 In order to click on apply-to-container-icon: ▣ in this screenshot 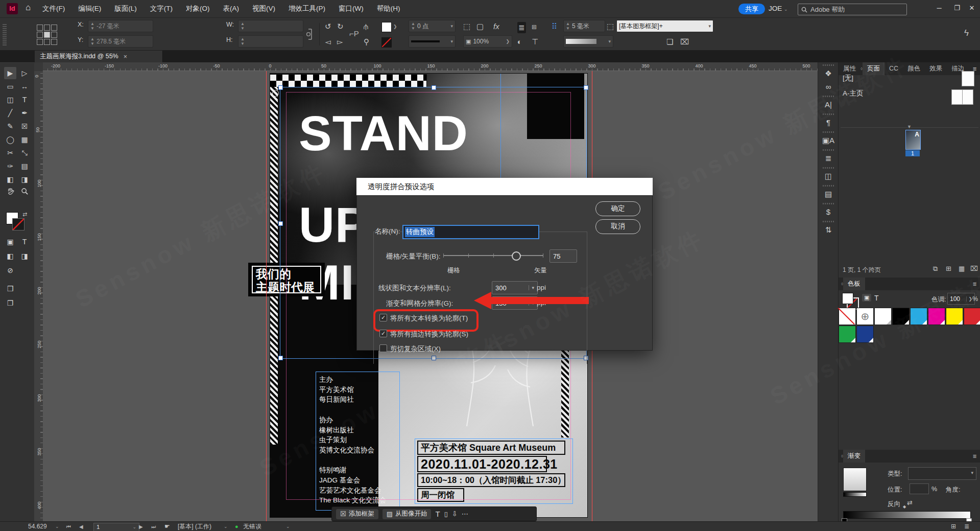, I will do `click(10, 242)`.